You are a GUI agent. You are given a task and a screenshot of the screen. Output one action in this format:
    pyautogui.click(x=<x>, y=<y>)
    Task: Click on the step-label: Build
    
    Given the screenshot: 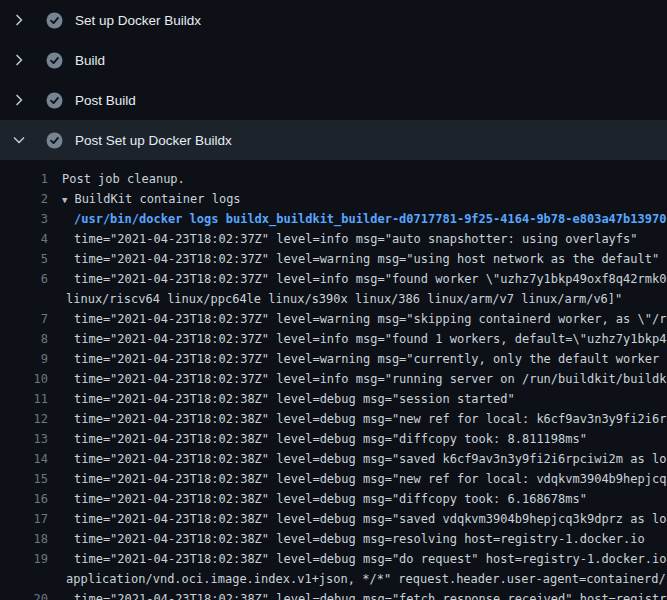 What is the action you would take?
    pyautogui.click(x=90, y=60)
    